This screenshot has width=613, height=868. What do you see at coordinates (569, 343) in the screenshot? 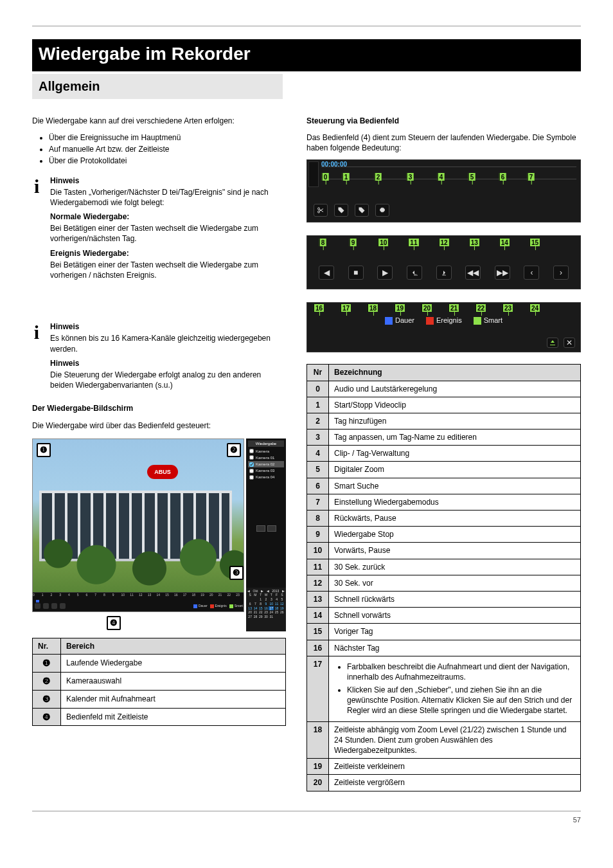
I see `close-button: ✕` at bounding box center [569, 343].